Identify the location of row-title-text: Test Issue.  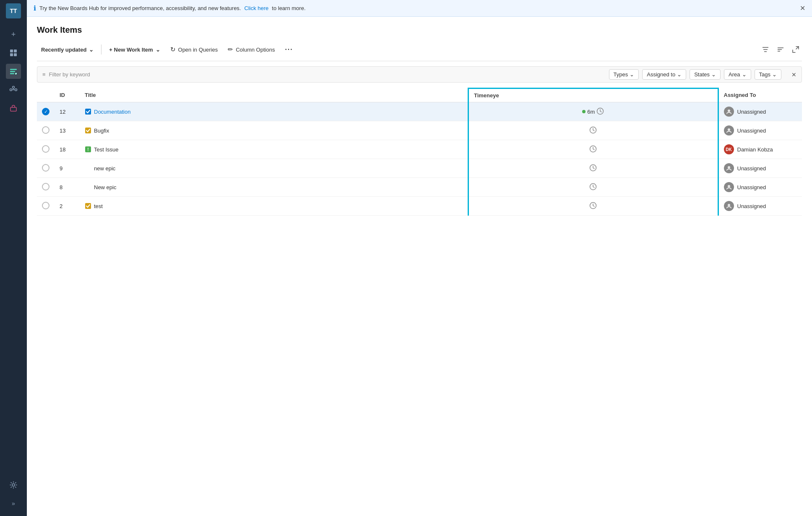
(107, 149).